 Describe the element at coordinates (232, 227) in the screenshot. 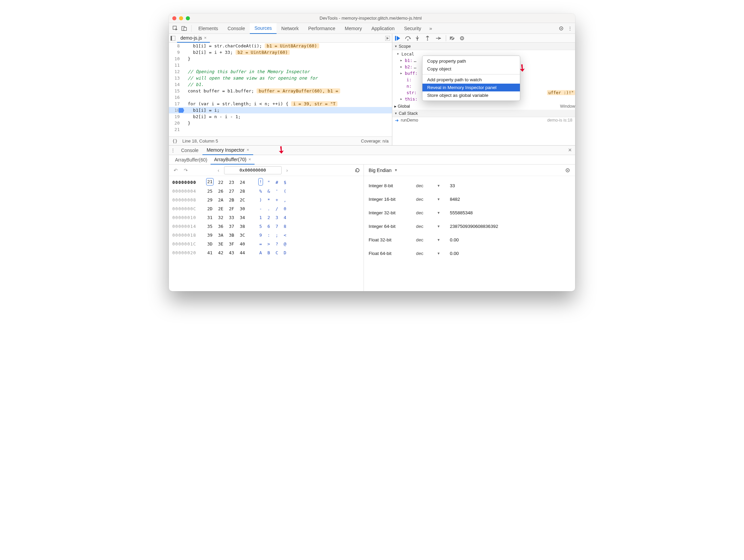

I see `hex-byte: 37` at that location.